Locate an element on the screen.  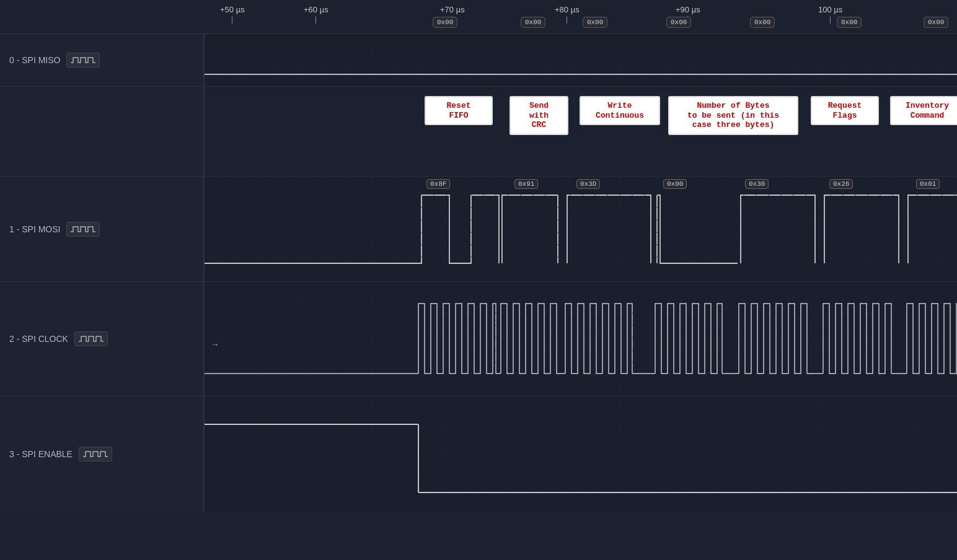
channel-name-enable: 3 - SPI ENABLE is located at coordinates (41, 454).